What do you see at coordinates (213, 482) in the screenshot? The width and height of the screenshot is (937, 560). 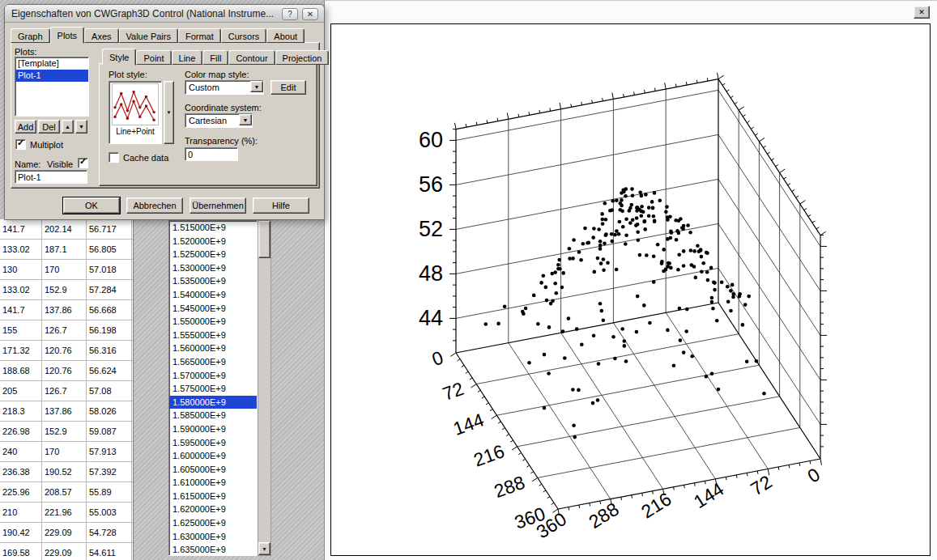 I see `value-list-item: 1.610000E+9` at bounding box center [213, 482].